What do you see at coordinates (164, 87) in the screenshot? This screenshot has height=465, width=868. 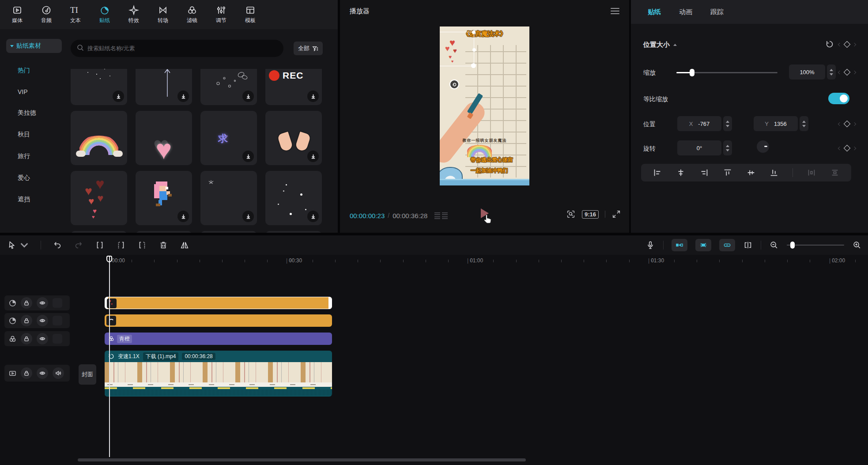 I see `sticker-item-meteor-arrow` at bounding box center [164, 87].